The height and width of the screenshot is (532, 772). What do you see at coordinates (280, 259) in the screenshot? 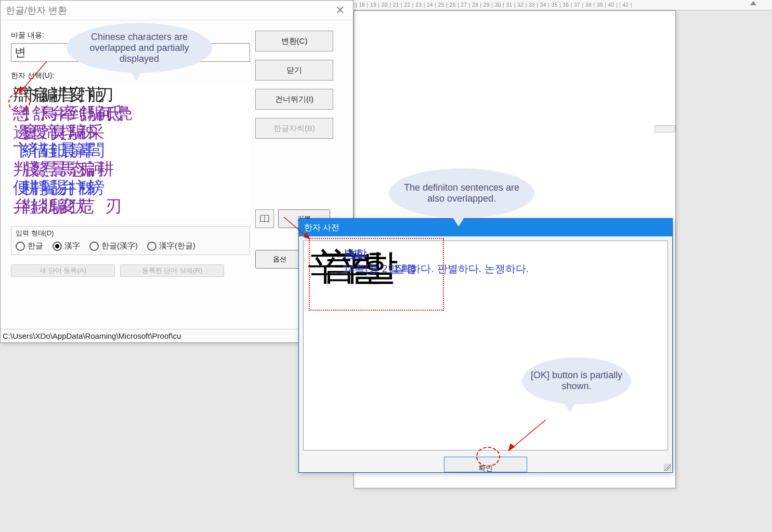
I see `option-button: 옵션` at bounding box center [280, 259].